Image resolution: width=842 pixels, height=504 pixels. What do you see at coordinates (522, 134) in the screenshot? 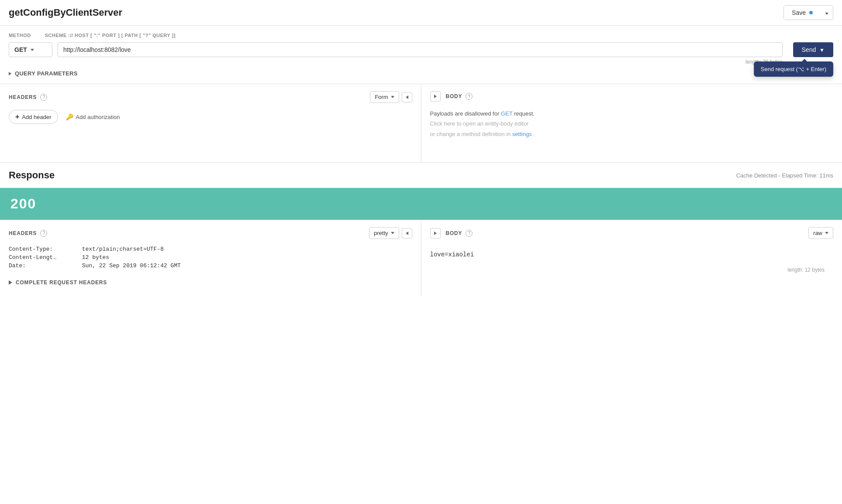
I see `body-settings-link: settings` at bounding box center [522, 134].